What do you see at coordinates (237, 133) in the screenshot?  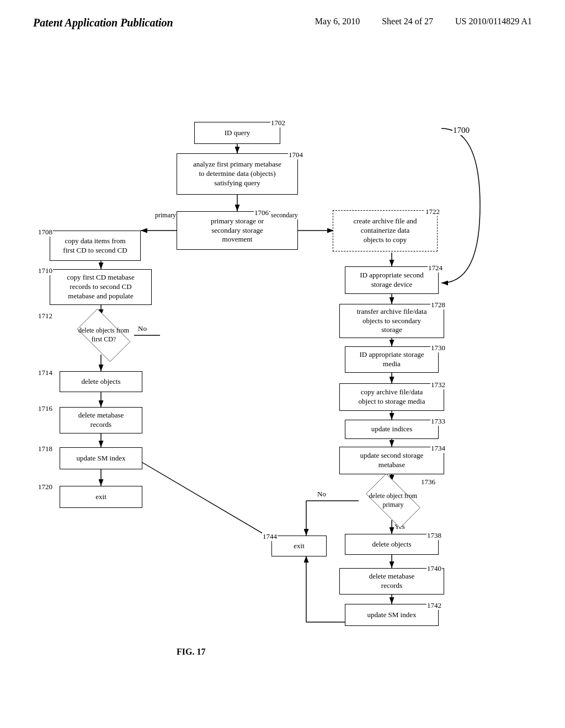 I see `node-1702: ID query` at bounding box center [237, 133].